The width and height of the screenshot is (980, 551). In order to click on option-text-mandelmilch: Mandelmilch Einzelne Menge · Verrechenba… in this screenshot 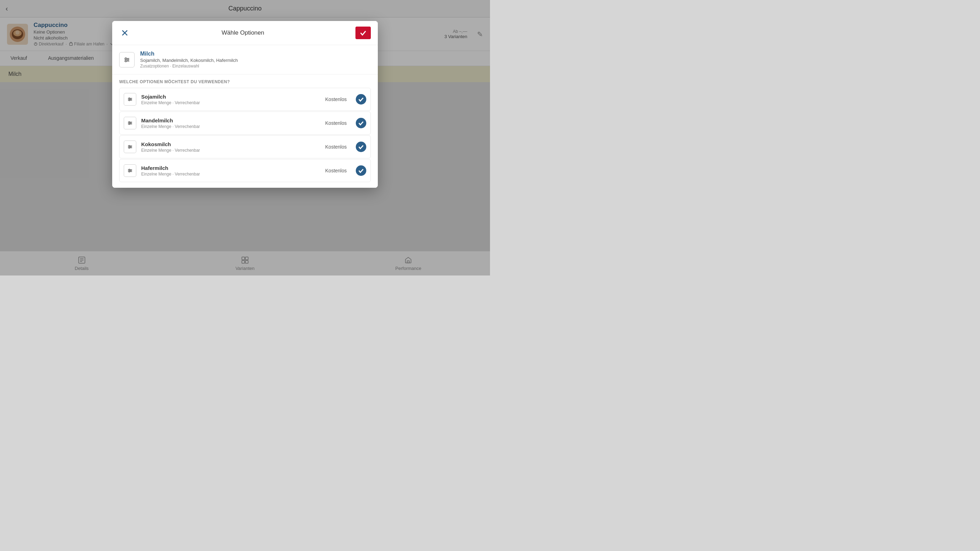, I will do `click(231, 123)`.